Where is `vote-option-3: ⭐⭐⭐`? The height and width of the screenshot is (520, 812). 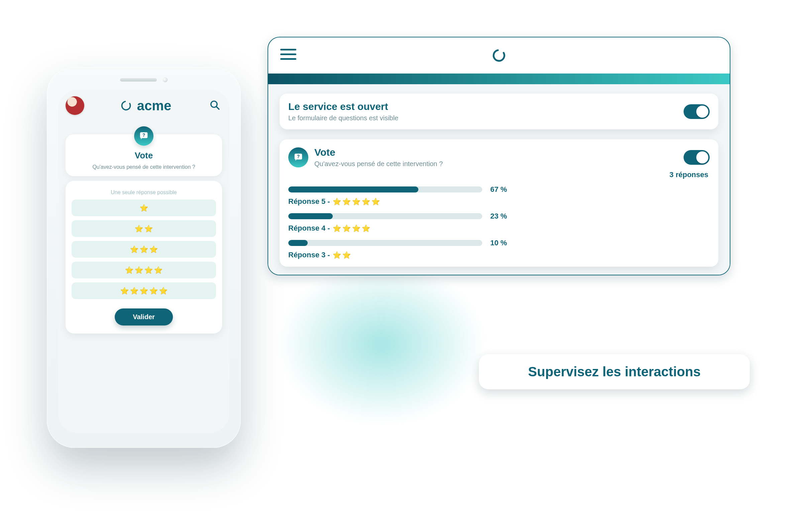
vote-option-3: ⭐⭐⭐ is located at coordinates (144, 249).